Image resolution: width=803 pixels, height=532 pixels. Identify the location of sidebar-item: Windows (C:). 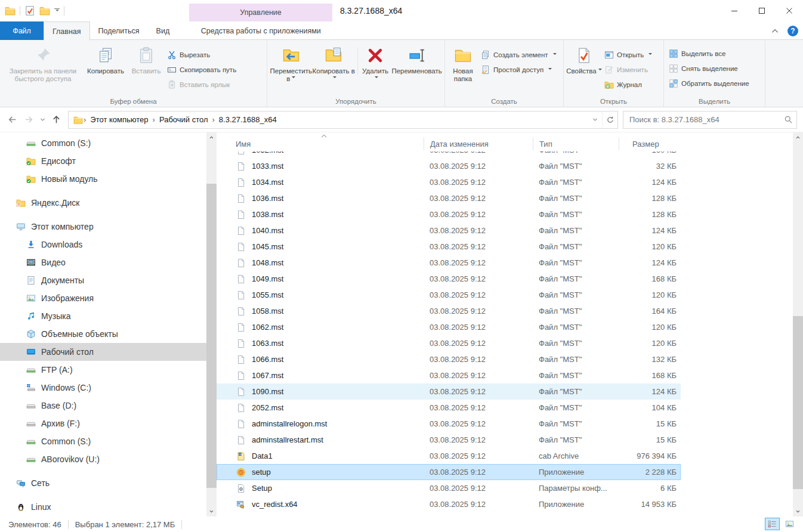
(103, 388).